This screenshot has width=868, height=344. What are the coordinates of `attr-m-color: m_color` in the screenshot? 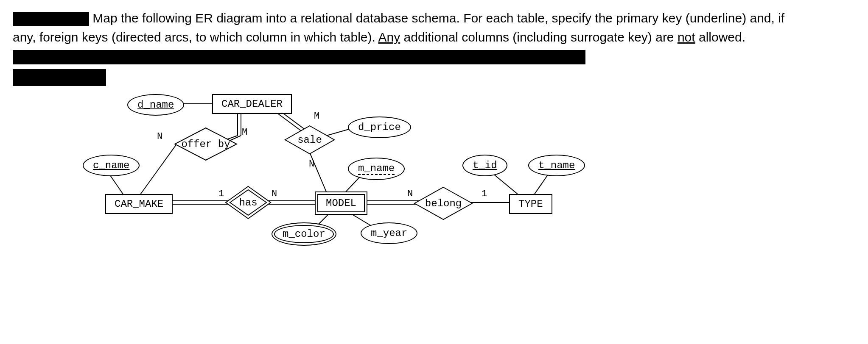 It's located at (304, 234).